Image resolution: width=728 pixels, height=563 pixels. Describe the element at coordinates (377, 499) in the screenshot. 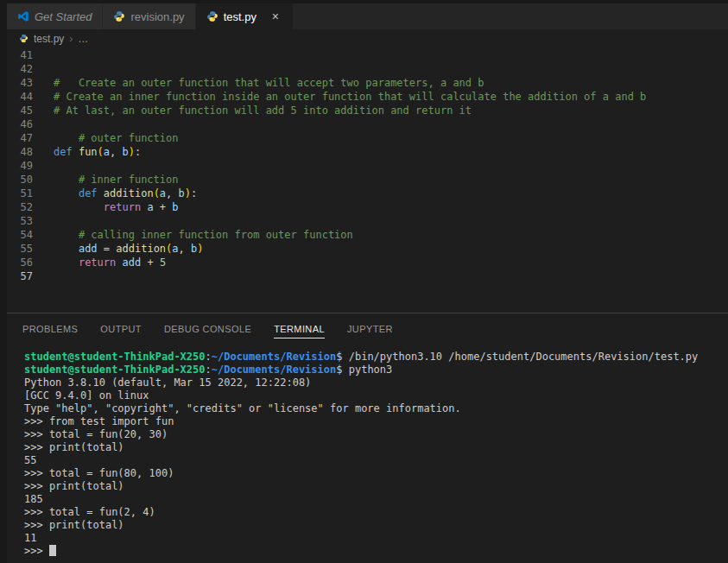

I see `terminal-line: 185` at that location.